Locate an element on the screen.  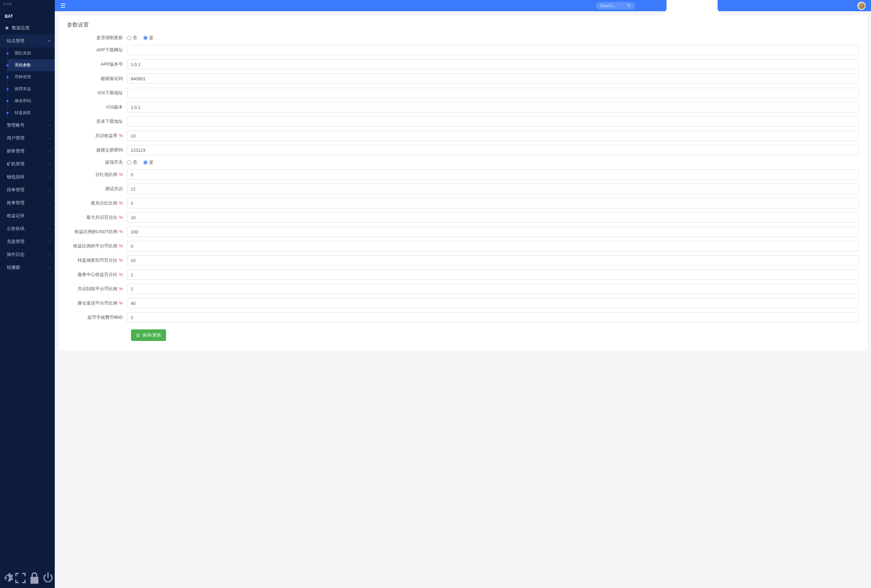
radio-withdraw-no: 否 is located at coordinates (132, 162).